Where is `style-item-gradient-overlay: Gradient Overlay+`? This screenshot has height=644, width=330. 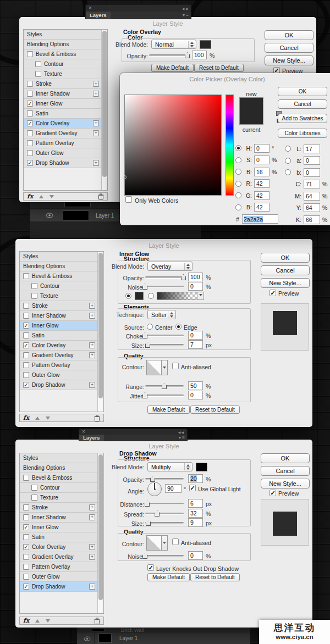
style-item-gradient-overlay: Gradient Overlay+ is located at coordinates (58, 557).